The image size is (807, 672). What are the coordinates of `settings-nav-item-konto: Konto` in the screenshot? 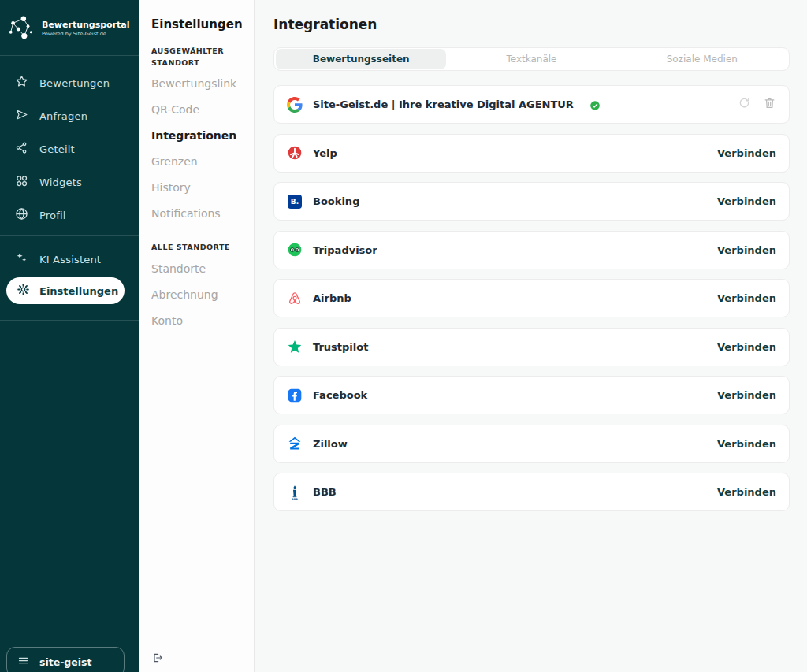 It's located at (197, 321).